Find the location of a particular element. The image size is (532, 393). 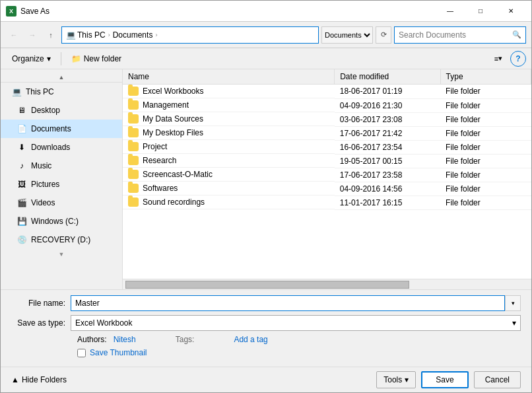

table-row: My Desktop Files17-06-2017 21:42File fol… is located at coordinates (327, 133).